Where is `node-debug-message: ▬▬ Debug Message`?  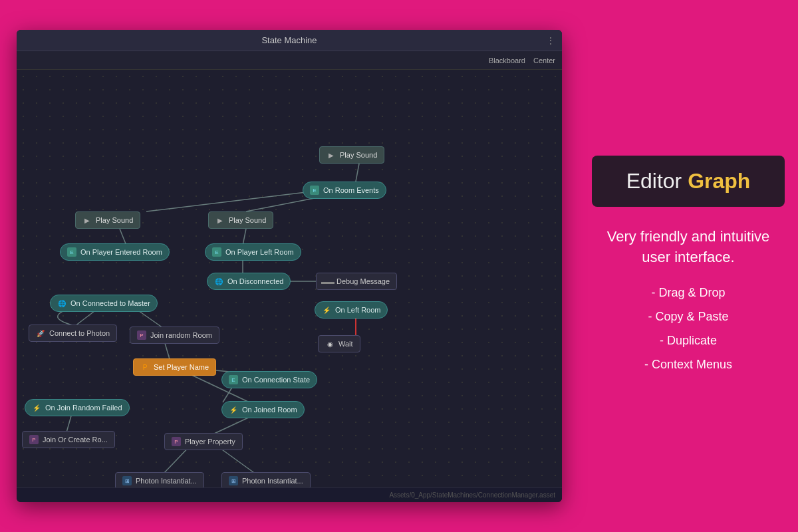 node-debug-message: ▬▬ Debug Message is located at coordinates (356, 281).